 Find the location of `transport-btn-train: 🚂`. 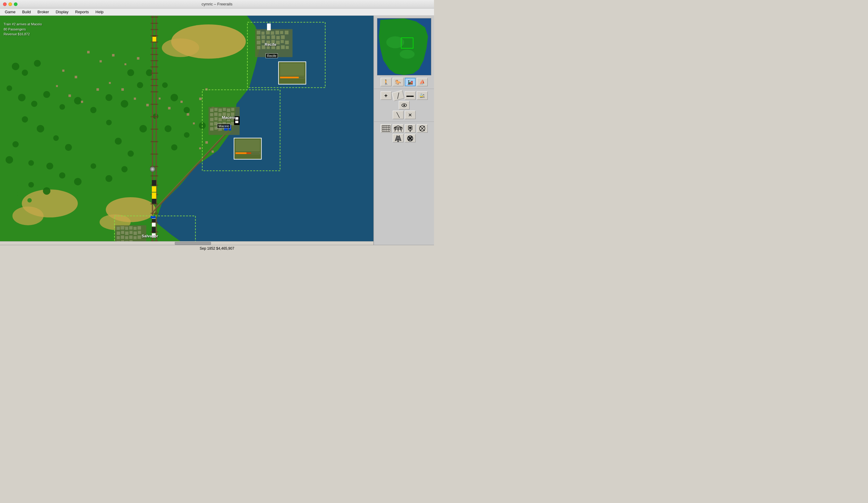

transport-btn-train: 🚂 is located at coordinates (410, 82).